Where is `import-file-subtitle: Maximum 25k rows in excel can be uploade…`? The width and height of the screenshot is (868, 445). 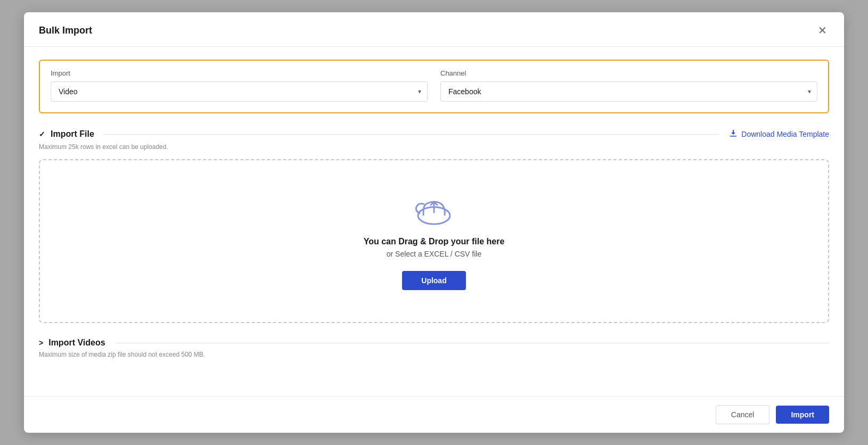 import-file-subtitle: Maximum 25k rows in excel can be uploade… is located at coordinates (434, 147).